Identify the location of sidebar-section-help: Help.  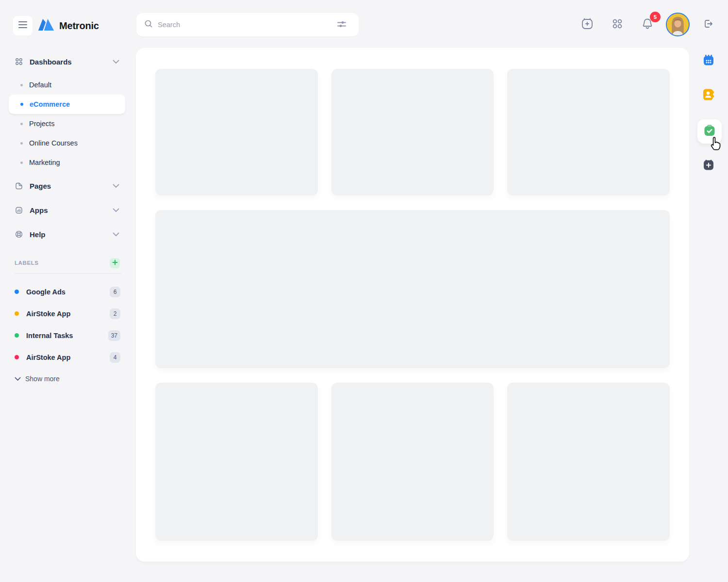
(63, 234).